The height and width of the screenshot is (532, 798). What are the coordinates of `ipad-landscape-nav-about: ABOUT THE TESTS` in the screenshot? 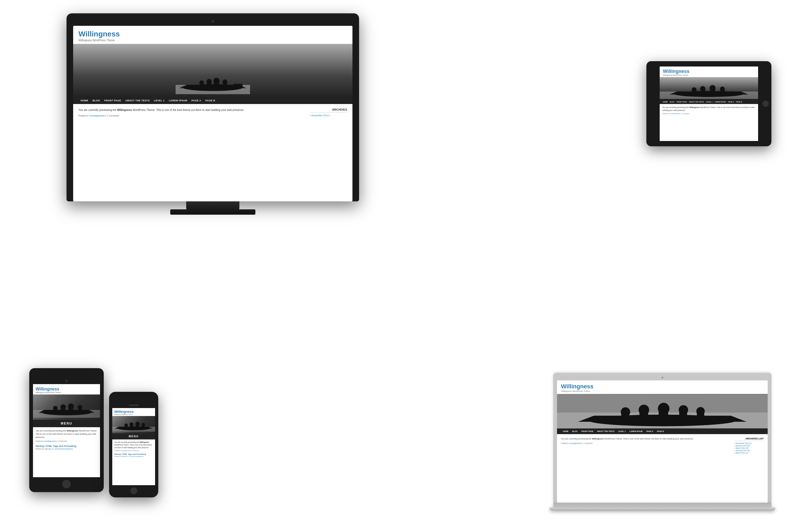 It's located at (696, 102).